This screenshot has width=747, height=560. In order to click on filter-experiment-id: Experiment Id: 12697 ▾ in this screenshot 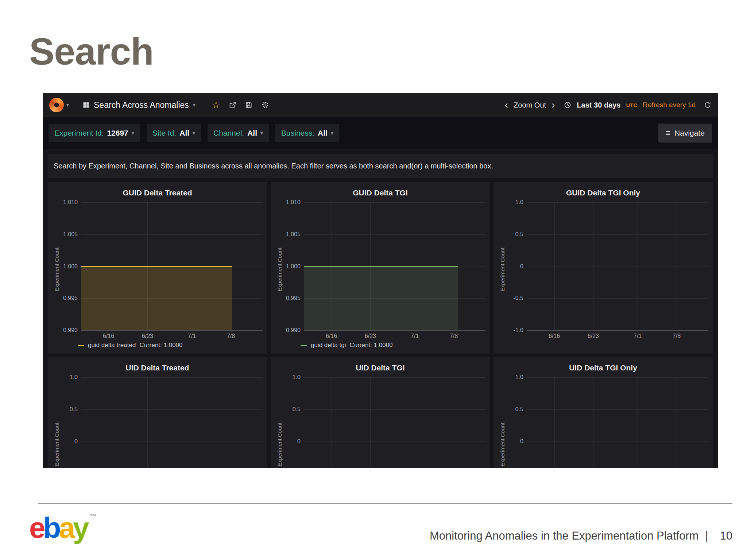, I will do `click(94, 133)`.